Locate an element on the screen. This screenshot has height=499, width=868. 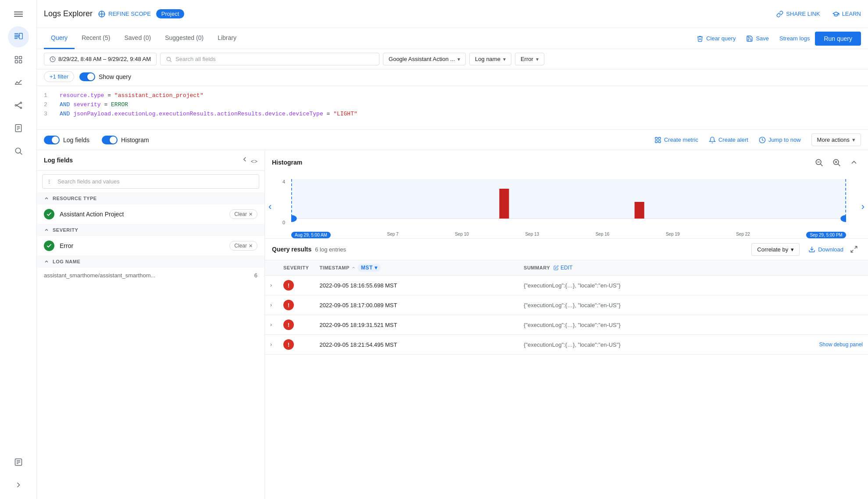
table-row: › ! 2022-09-05 18:16:55.698 MST {"execut… is located at coordinates (567, 285).